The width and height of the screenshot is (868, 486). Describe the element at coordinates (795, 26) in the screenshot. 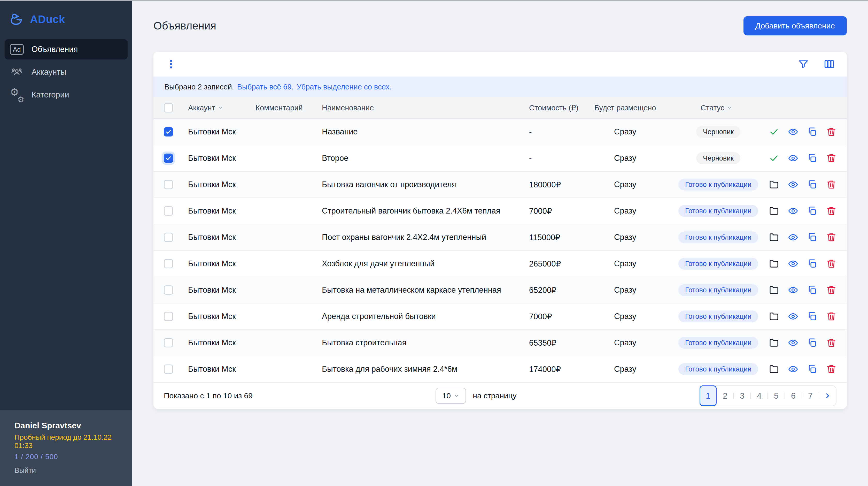

I see `add-ad-button: Добавить объявление` at that location.